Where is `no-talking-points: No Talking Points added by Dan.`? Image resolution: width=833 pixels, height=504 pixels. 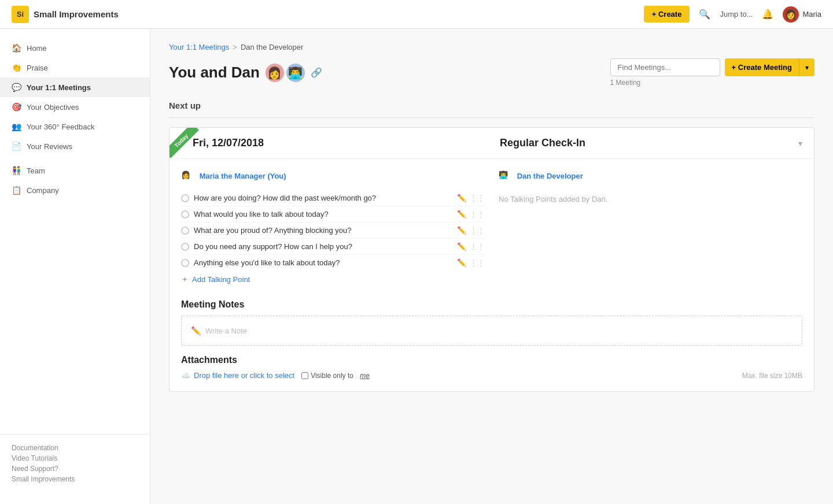
no-talking-points: No Talking Points added by Dan. is located at coordinates (650, 199).